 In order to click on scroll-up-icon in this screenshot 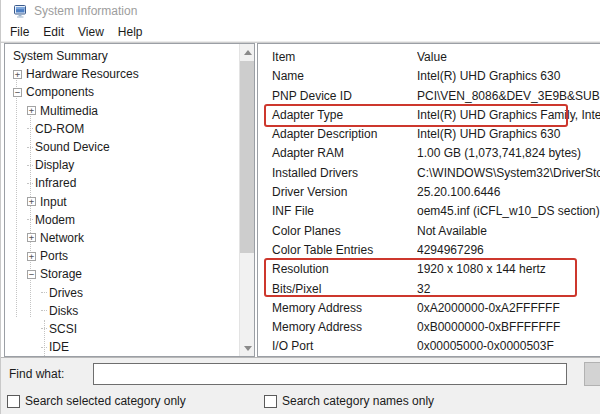, I will do `click(248, 52)`.